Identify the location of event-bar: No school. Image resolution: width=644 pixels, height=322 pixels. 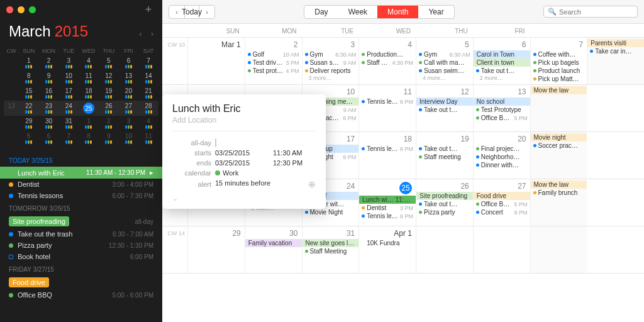
(502, 102).